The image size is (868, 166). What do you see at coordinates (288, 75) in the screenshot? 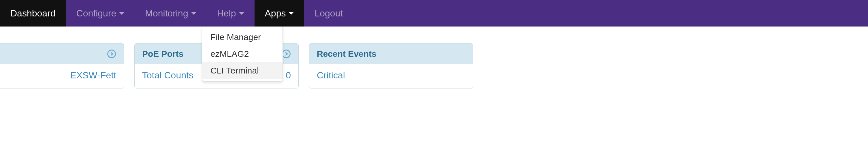
I see `poe-total-counts-value: 0` at bounding box center [288, 75].